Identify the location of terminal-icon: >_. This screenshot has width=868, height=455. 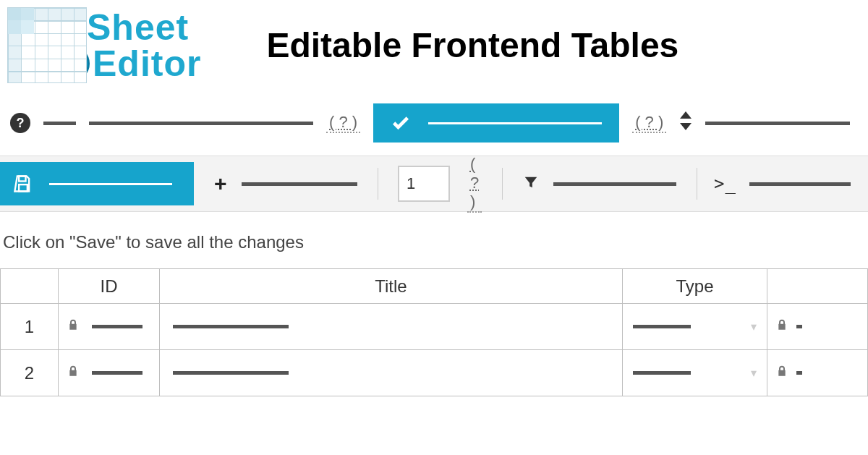
(725, 184).